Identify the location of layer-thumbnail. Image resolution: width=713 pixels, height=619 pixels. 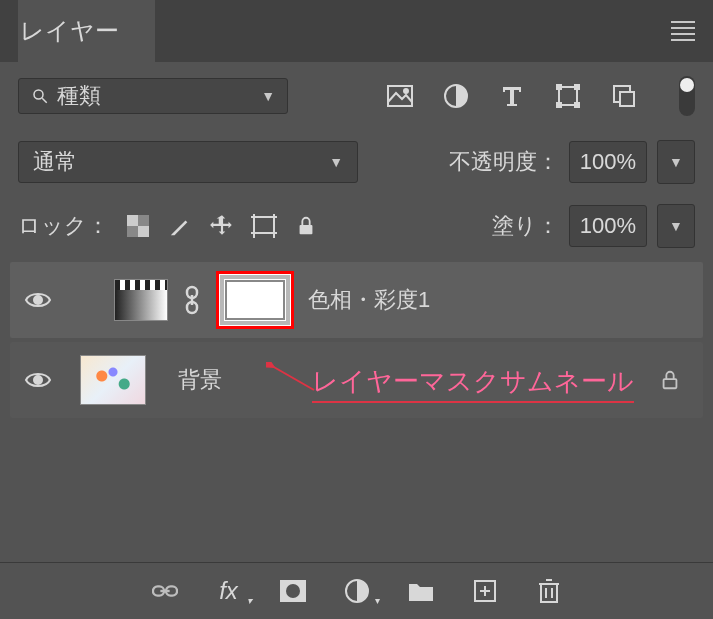
(113, 380).